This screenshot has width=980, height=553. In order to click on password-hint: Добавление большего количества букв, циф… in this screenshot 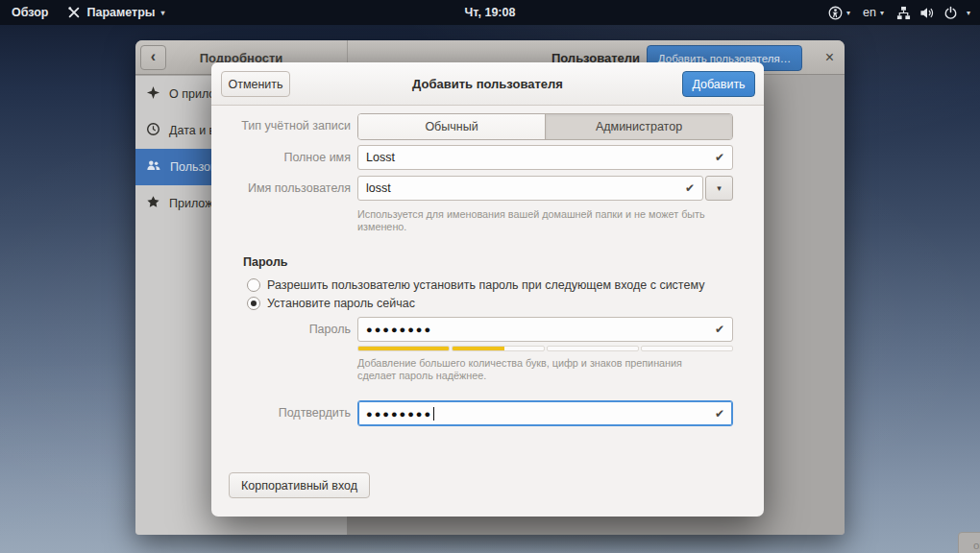, I will do `click(538, 370)`.